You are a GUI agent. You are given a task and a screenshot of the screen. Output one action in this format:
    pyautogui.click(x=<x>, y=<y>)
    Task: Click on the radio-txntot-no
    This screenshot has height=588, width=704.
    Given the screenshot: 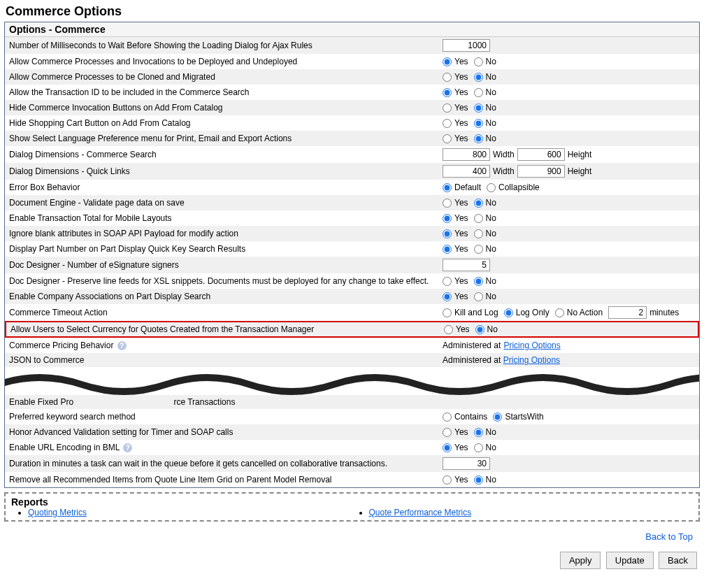 What is the action you would take?
    pyautogui.click(x=478, y=218)
    